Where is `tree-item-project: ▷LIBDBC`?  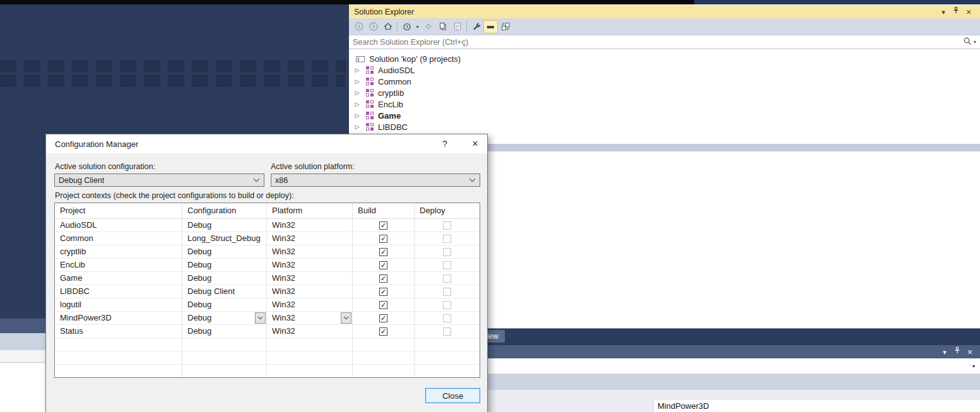 tree-item-project: ▷LIBDBC is located at coordinates (664, 127).